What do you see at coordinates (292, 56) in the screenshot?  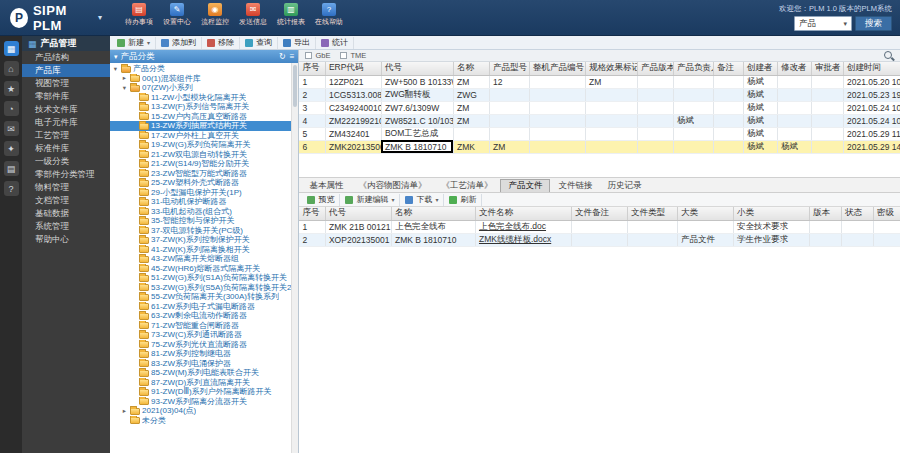 I see `menu-icon: ≡` at bounding box center [292, 56].